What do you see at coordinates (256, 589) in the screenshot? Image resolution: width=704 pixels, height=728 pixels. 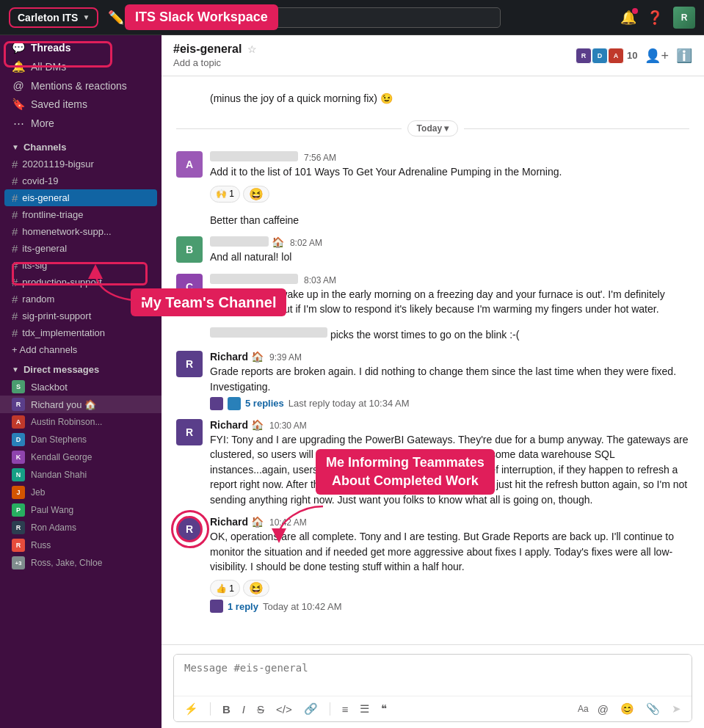 I see `reaction-add-2: 😆` at bounding box center [256, 589].